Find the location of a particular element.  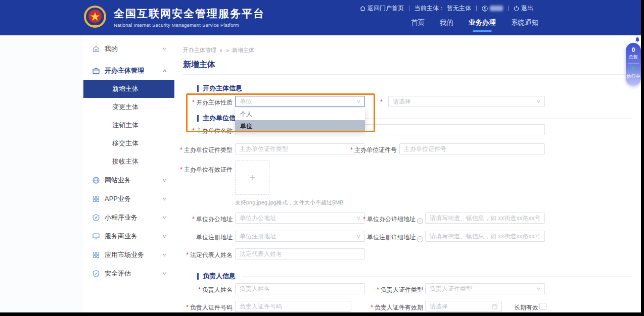

form-row-legal-name: *法定代表人姓名 is located at coordinates (403, 254).